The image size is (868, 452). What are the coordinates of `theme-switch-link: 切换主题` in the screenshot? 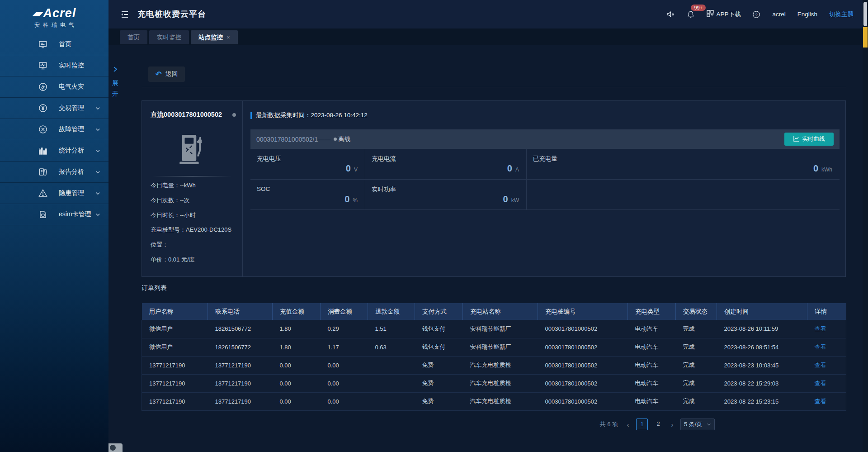 It's located at (841, 14).